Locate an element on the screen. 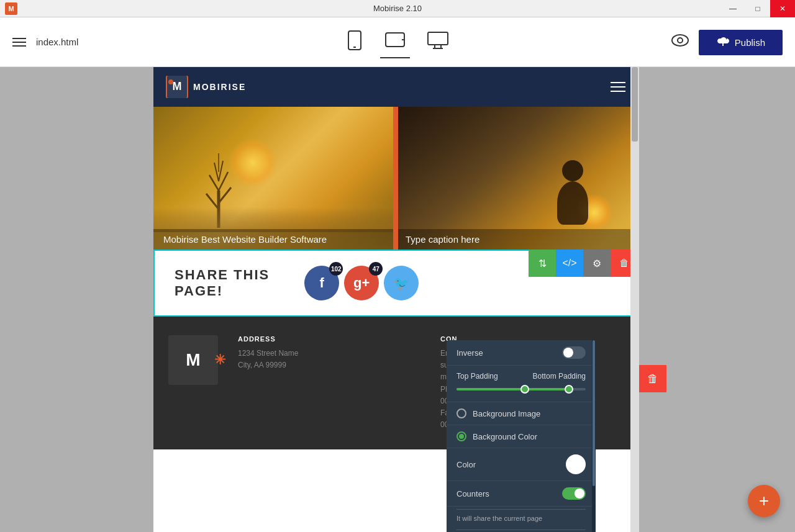 This screenshot has width=795, height=532. address-line1: 1234 Street Name is located at coordinates (329, 354).